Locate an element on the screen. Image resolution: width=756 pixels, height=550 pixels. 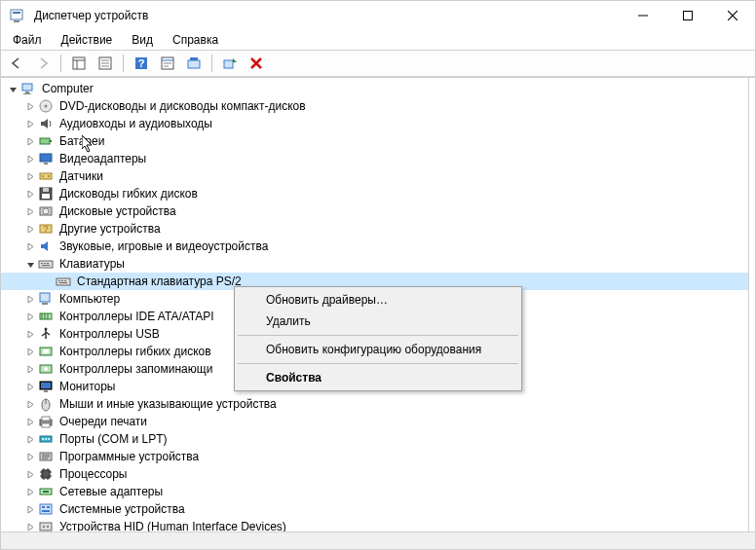
back-button is located at coordinates (17, 63).